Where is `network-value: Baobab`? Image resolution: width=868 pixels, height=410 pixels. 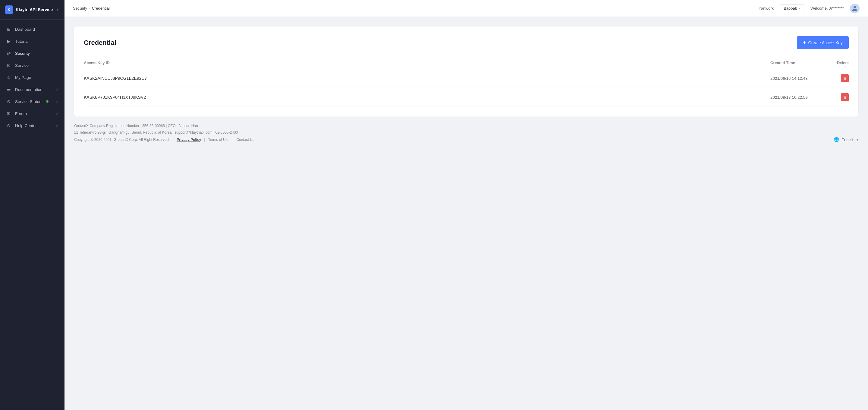
network-value: Baobab is located at coordinates (790, 8).